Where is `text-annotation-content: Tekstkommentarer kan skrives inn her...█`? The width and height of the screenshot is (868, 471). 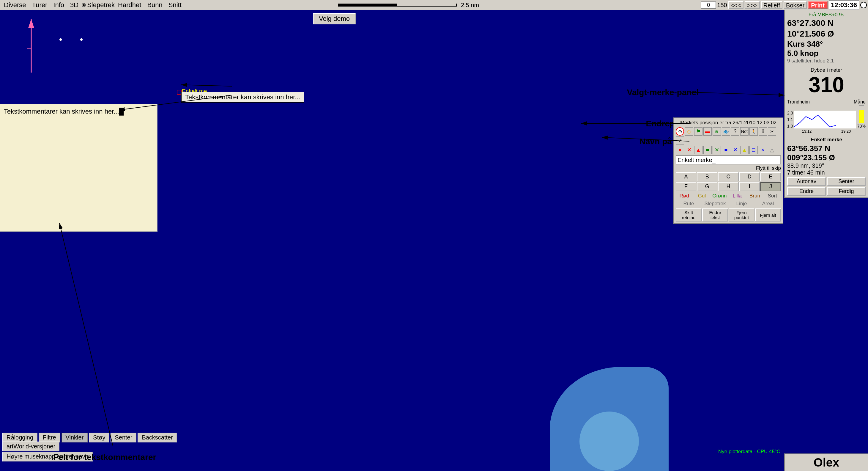
text-annotation-content: Tekstkommentarer kan skrives inn her...█ is located at coordinates (64, 111).